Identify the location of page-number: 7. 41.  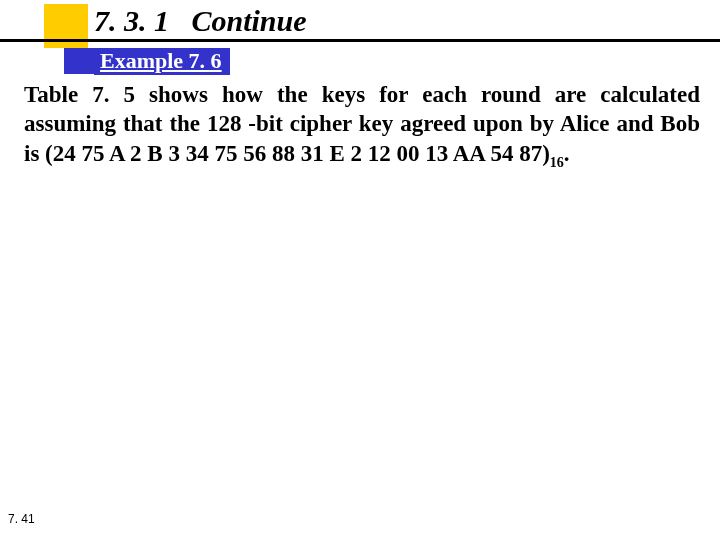
(22, 519).